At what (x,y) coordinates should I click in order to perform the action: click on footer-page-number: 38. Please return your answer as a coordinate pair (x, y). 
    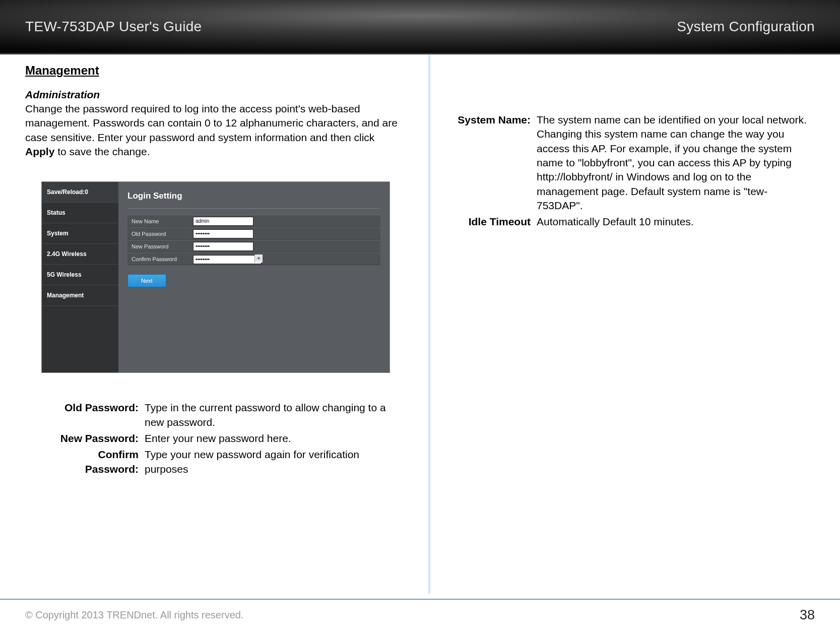
    Looking at the image, I should click on (807, 615).